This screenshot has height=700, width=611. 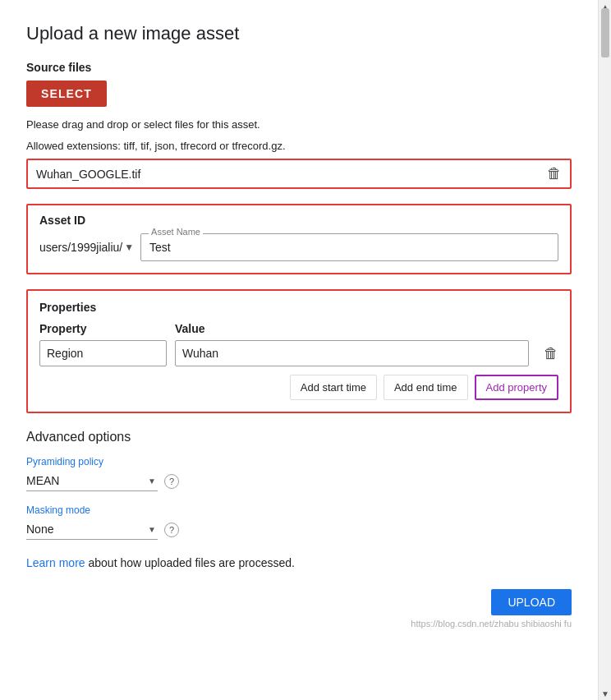 What do you see at coordinates (288, 174) in the screenshot?
I see `file-name: Wuhan_GOOGLE.tif` at bounding box center [288, 174].